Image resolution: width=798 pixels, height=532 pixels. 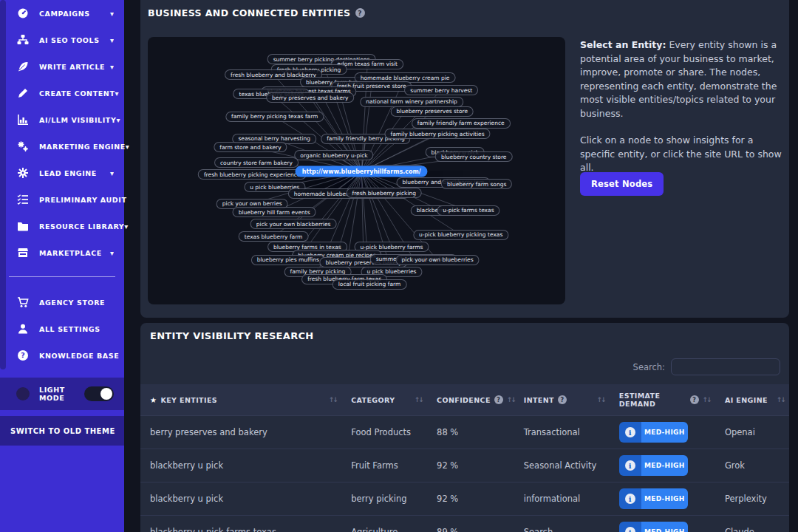 What do you see at coordinates (432, 112) in the screenshot?
I see `entity-node: blueberry preserves store` at bounding box center [432, 112].